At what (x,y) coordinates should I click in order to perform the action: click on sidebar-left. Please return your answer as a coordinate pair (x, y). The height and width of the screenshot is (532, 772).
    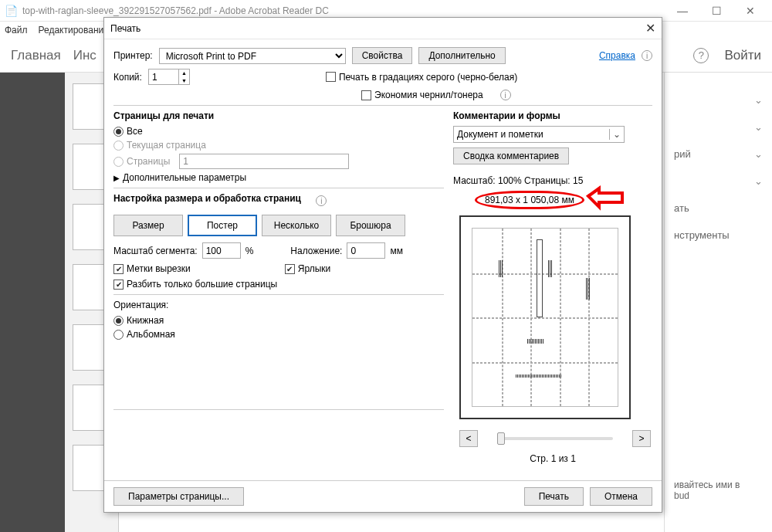
    Looking at the image, I should click on (32, 303).